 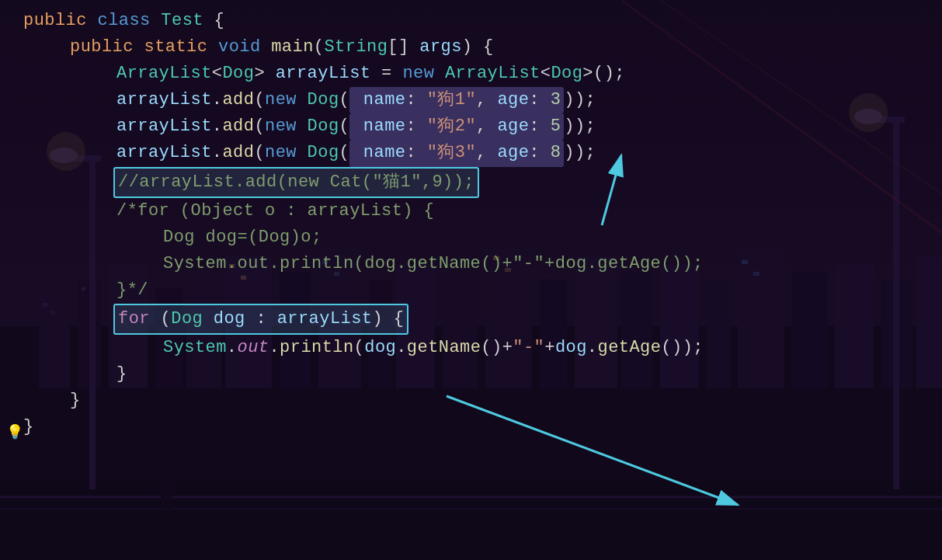 I want to click on code-line-2: public static void main(String[] args) {, so click(x=483, y=47).